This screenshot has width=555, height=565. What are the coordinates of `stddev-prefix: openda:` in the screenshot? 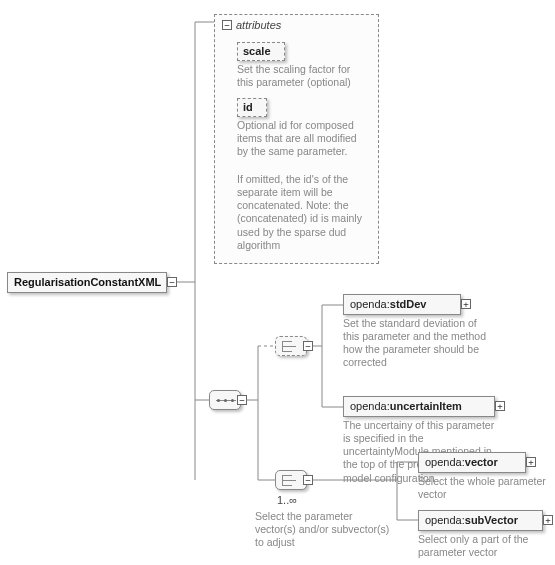 It's located at (370, 304).